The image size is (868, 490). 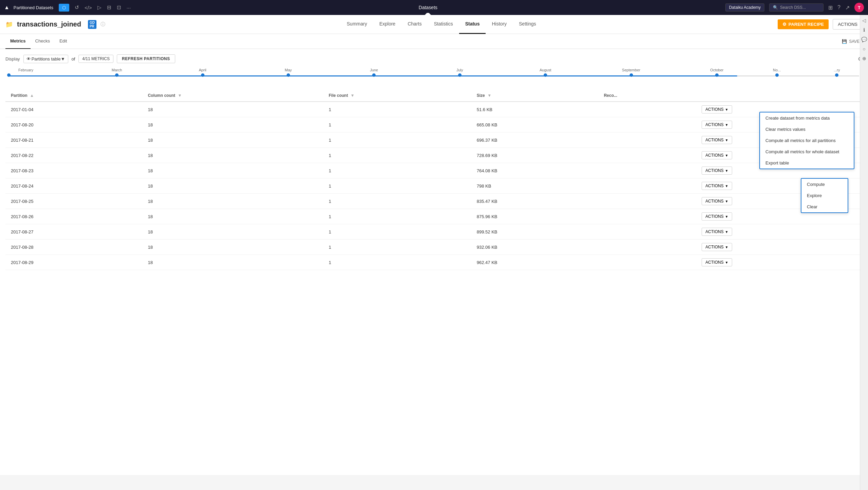 I want to click on row-action-compute: Compute, so click(x=825, y=184).